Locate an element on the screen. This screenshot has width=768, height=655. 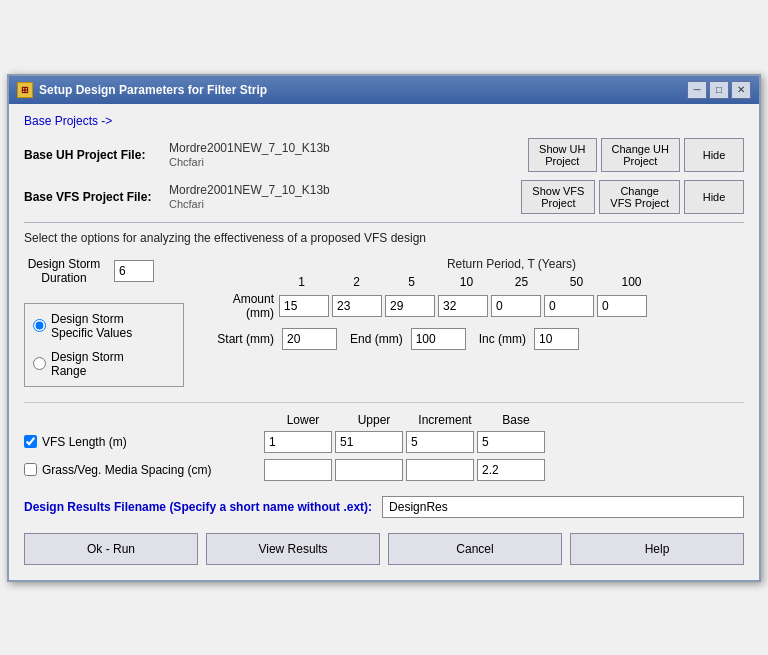
duration-label: Design StormDuration is located at coordinates (64, 271).